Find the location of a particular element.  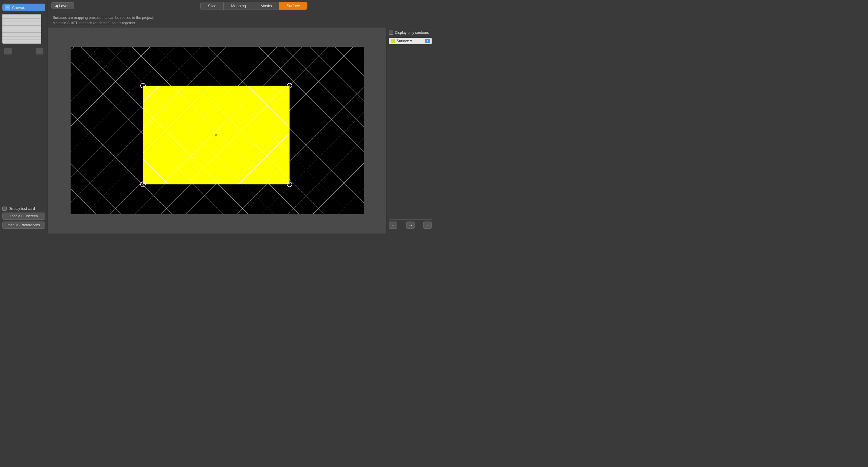

display-test-card-label: Display test card is located at coordinates (22, 209).